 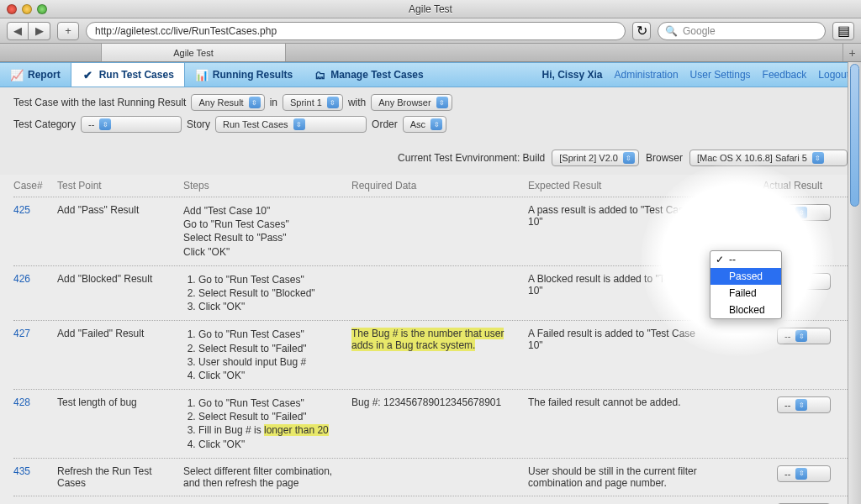 What do you see at coordinates (430, 116) in the screenshot?
I see `filter-panel: Test Case with the last Running Result A…` at bounding box center [430, 116].